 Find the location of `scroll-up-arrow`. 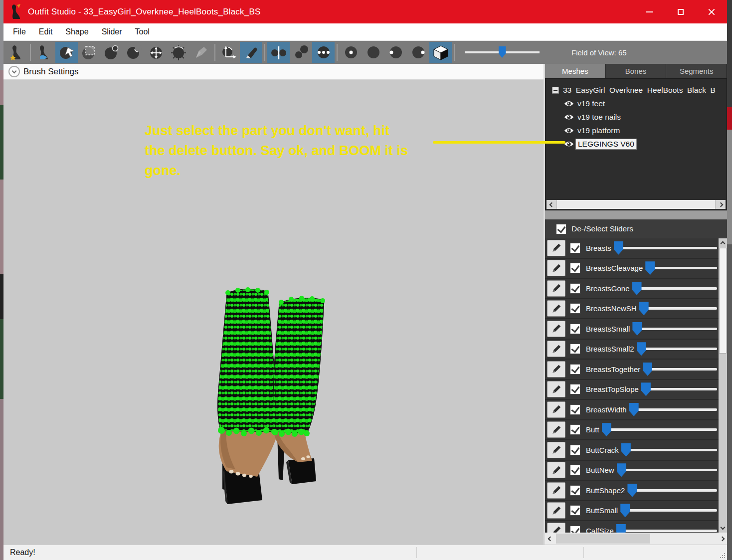

scroll-up-arrow is located at coordinates (723, 243).